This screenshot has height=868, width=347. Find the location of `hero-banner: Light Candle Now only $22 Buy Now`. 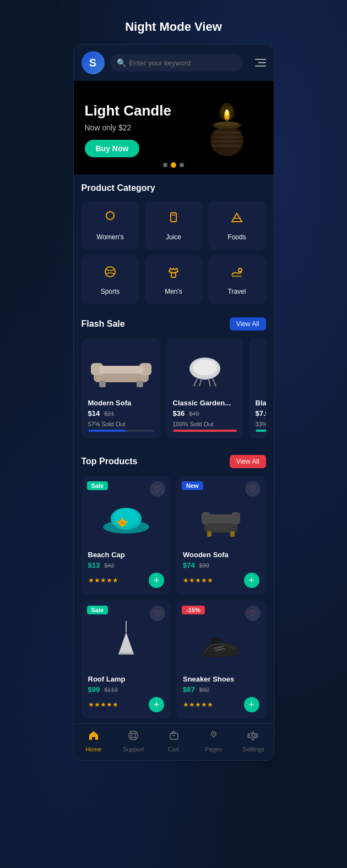

hero-banner: Light Candle Now only $22 Buy Now is located at coordinates (174, 128).